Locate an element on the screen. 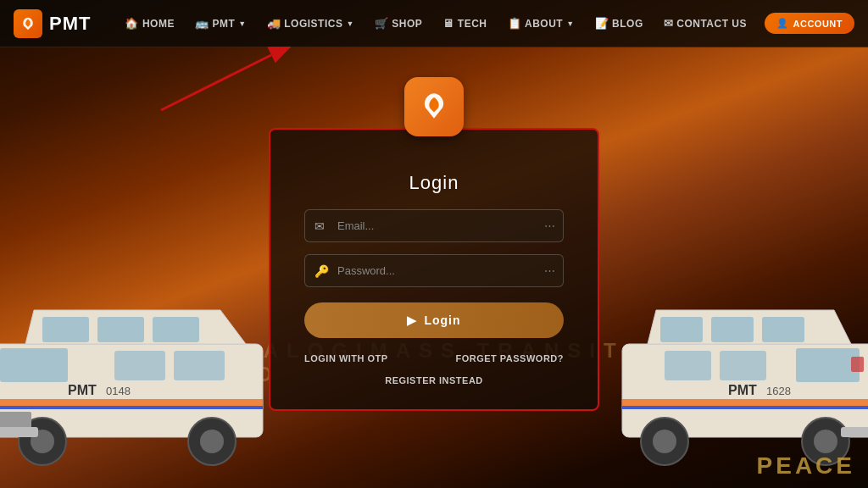 This screenshot has height=488, width=868. email-icon: ✉ is located at coordinates (320, 226).